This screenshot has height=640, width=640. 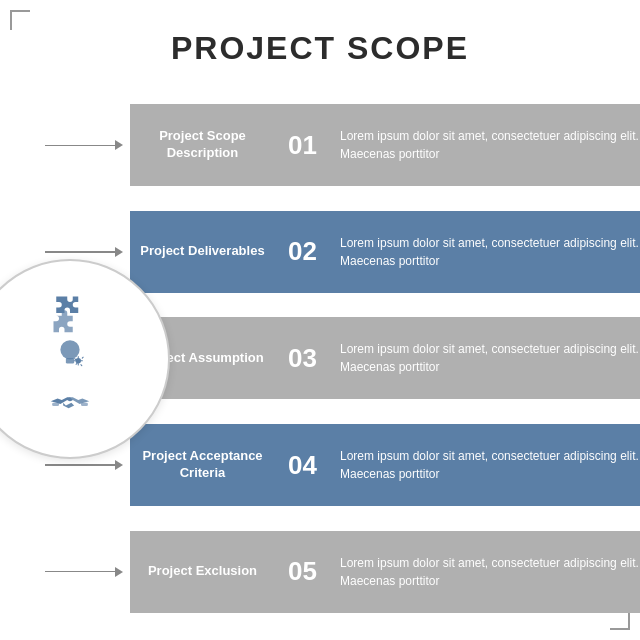 What do you see at coordinates (485, 572) in the screenshot?
I see `row-5-text: Lorem ipsum dolor sit amet, consectetuer…` at bounding box center [485, 572].